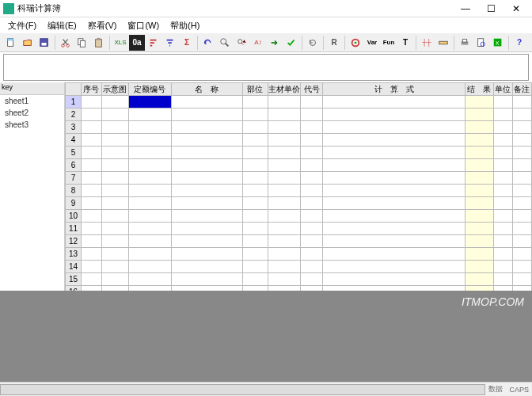  I want to click on menu-view: 察看(V), so click(103, 25).